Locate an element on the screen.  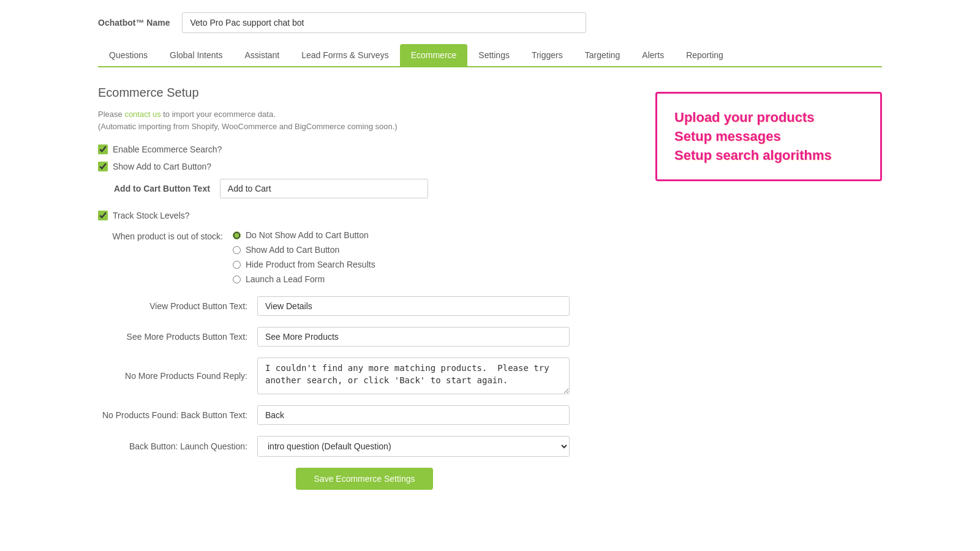
radio-hide-product-input is located at coordinates (236, 264).